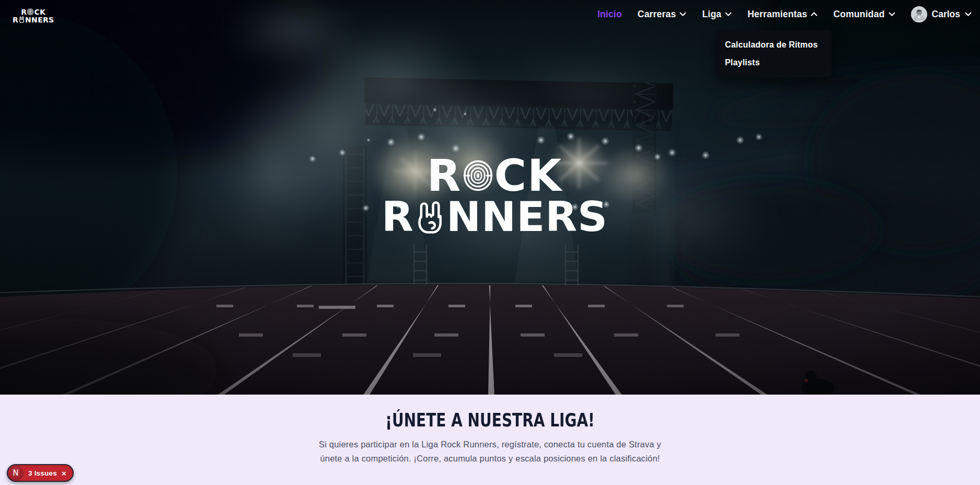 The height and width of the screenshot is (485, 980). What do you see at coordinates (609, 15) in the screenshot?
I see `nav-link-inicio: Inicio` at bounding box center [609, 15].